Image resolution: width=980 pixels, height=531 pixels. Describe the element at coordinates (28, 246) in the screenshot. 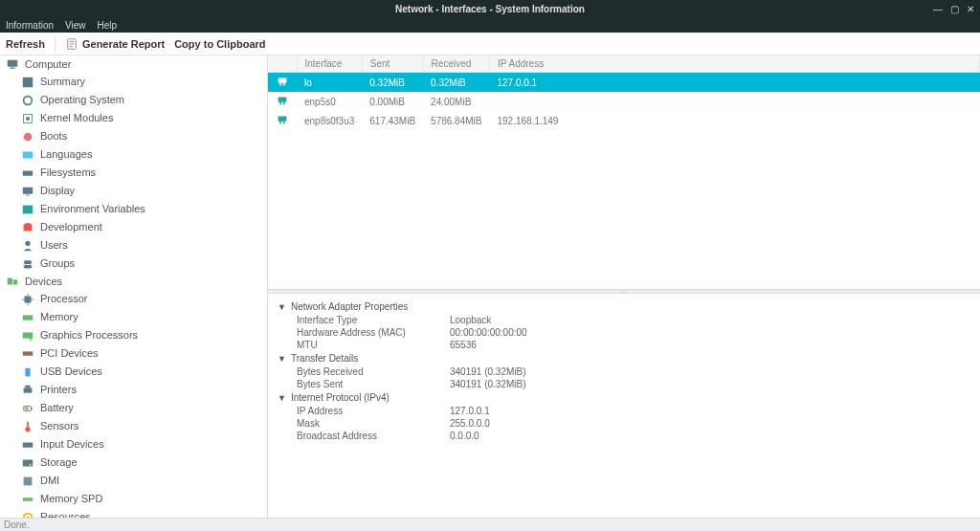

I see `users-icon` at that location.